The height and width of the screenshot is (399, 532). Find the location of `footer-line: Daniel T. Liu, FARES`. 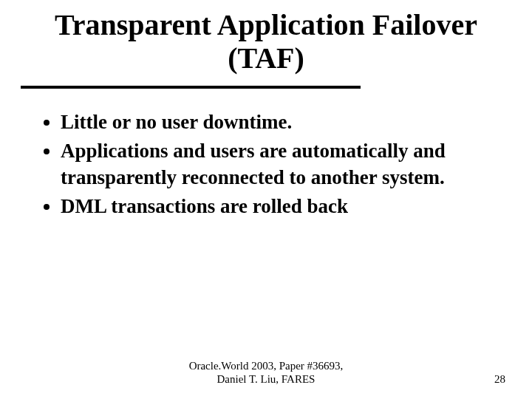

footer-line: Daniel T. Liu, FARES is located at coordinates (266, 379).